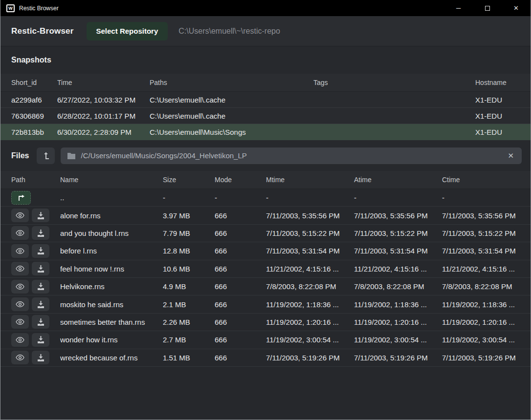 This screenshot has height=420, width=531. I want to click on maximize-button, so click(487, 8).